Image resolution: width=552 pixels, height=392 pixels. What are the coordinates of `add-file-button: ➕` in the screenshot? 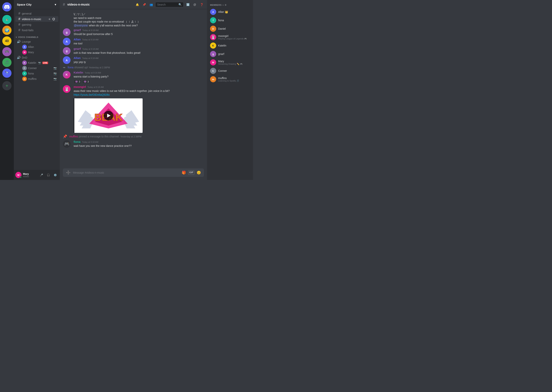 It's located at (68, 173).